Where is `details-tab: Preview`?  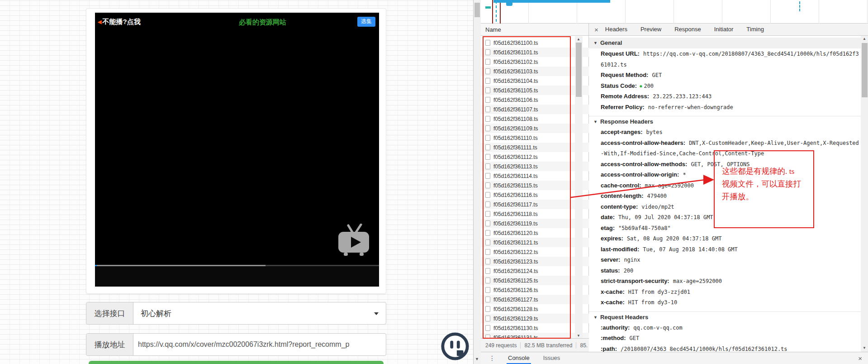 details-tab: Preview is located at coordinates (651, 30).